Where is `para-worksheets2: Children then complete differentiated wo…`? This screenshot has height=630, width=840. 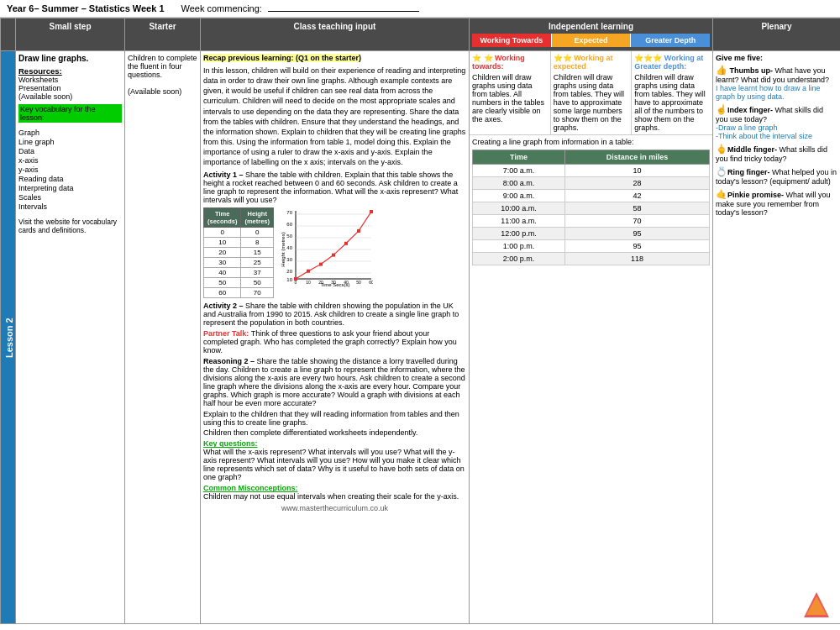 para-worksheets2: Children then complete differentiated wo… is located at coordinates (334, 433).